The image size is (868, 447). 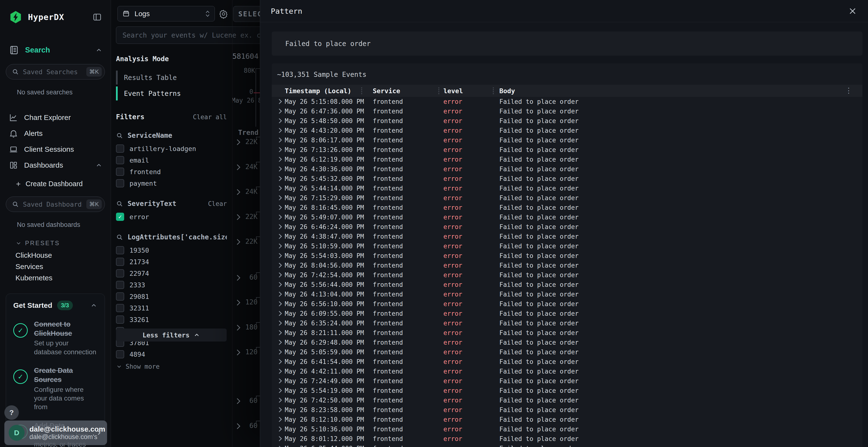 What do you see at coordinates (567, 419) in the screenshot?
I see `event-row: May 26 8:12:10.000 PMfrontenderrorFailed…` at bounding box center [567, 419].